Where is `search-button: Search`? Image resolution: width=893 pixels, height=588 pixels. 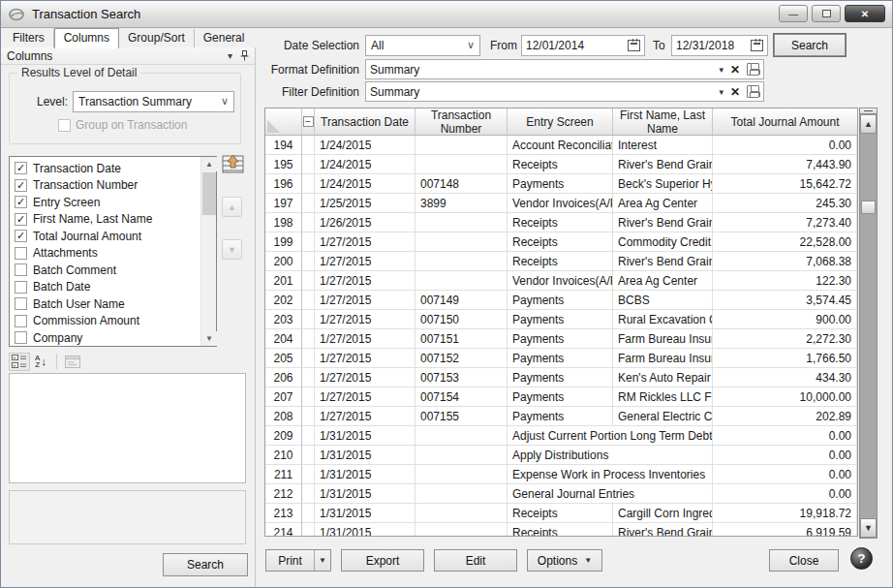 search-button: Search is located at coordinates (810, 45).